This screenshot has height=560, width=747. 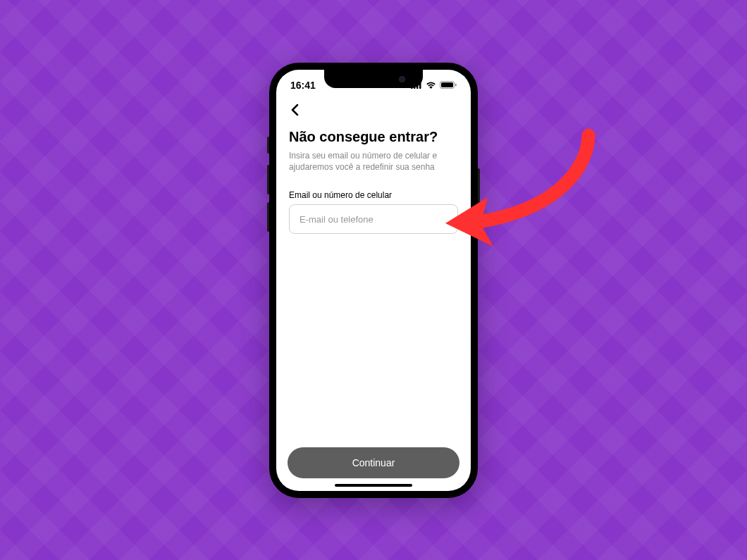 I want to click on battery-icon, so click(x=448, y=85).